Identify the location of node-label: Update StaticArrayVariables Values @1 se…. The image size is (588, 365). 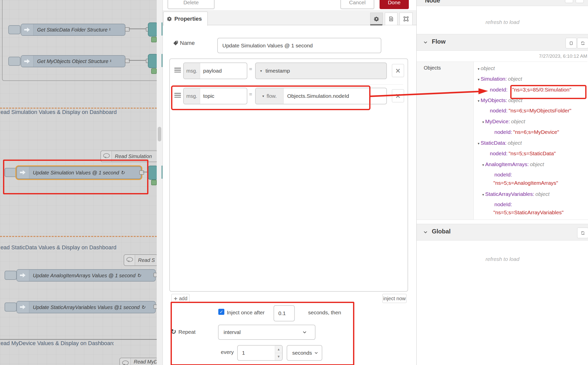
(87, 307).